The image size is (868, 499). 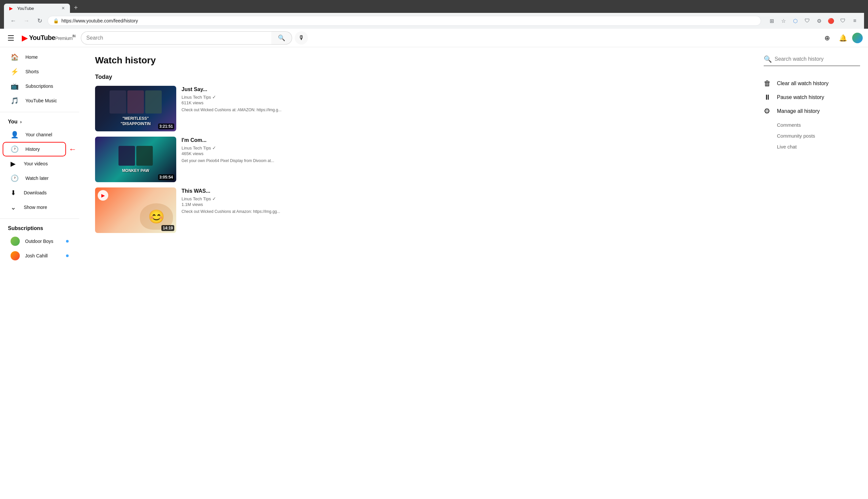 I want to click on verified-badge-1: ✓, so click(x=214, y=97).